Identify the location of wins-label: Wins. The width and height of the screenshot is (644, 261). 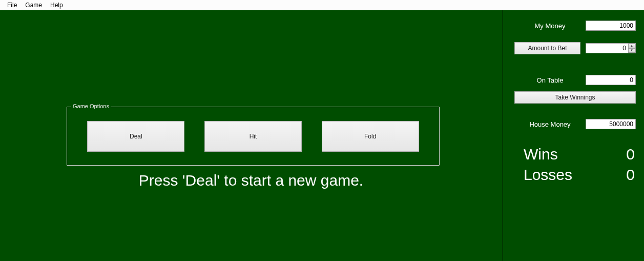
(541, 154).